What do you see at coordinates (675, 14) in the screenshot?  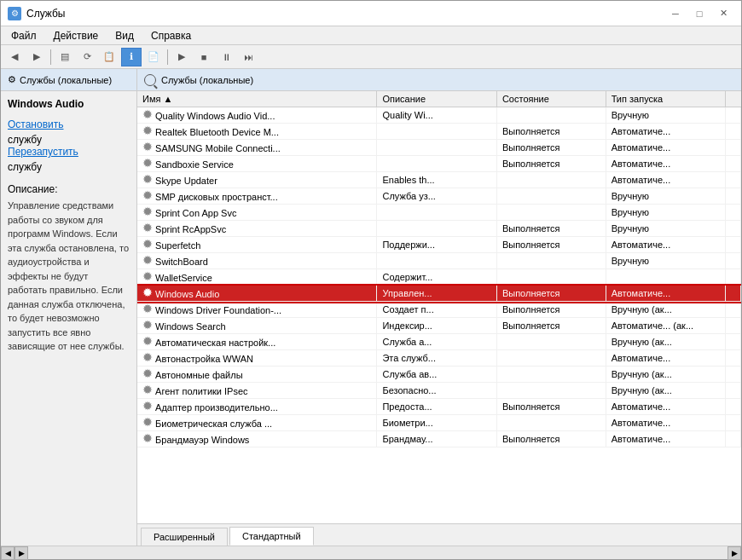 I see `minimize-button: ─` at bounding box center [675, 14].